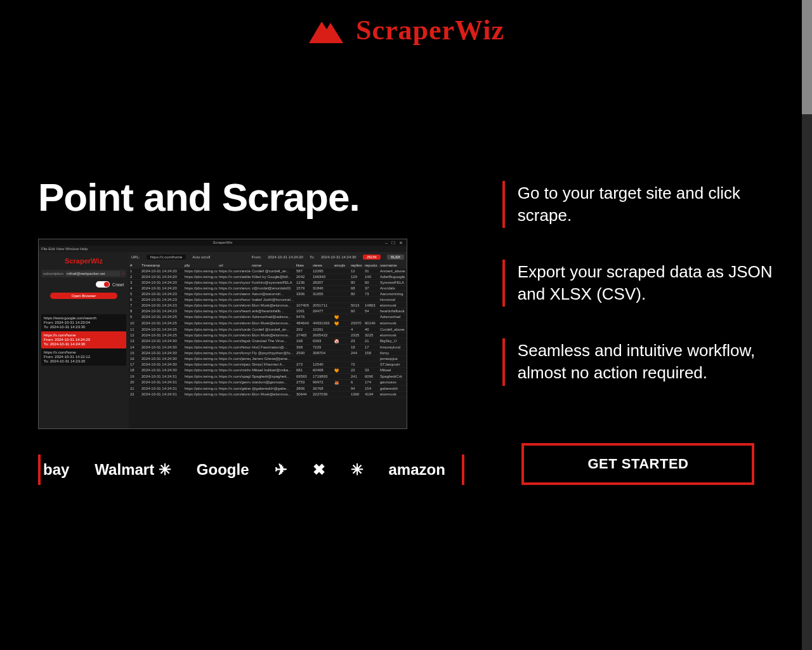  I want to click on brand-logos-strip: bayWalmart ✳Google✈✖✳amazon, so click(248, 470).